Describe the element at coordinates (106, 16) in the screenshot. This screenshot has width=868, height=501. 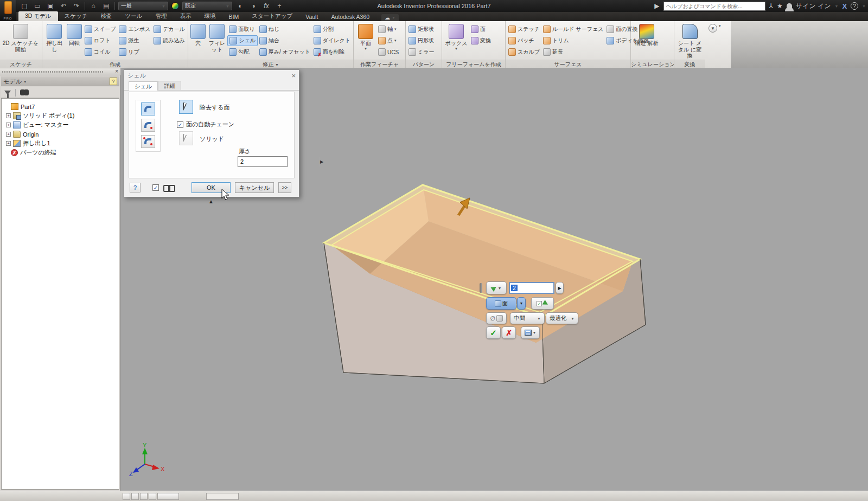
I see `tab-inspect: 検査` at that location.